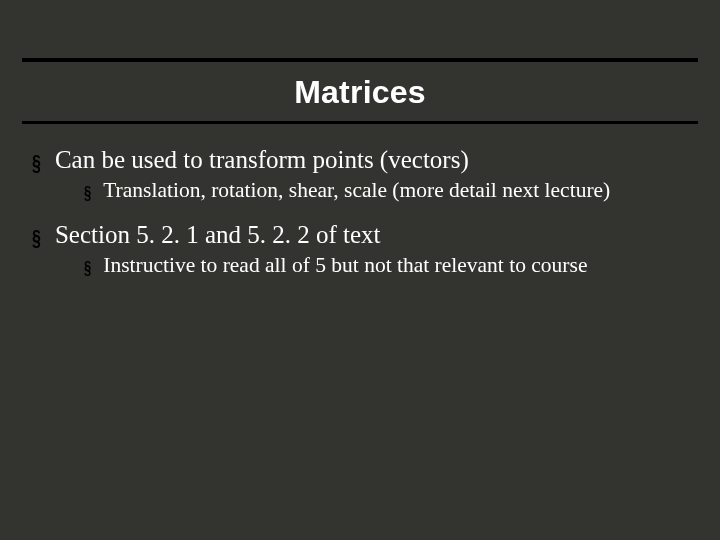 The width and height of the screenshot is (720, 540). Describe the element at coordinates (391, 190) in the screenshot. I see `list-item-sub: § Translation, rotation, shear, scale (m…` at that location.